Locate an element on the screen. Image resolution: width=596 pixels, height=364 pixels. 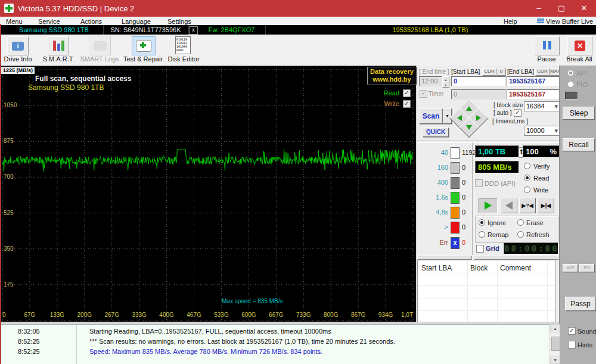
menu-item-actions: Actions is located at coordinates (91, 21).